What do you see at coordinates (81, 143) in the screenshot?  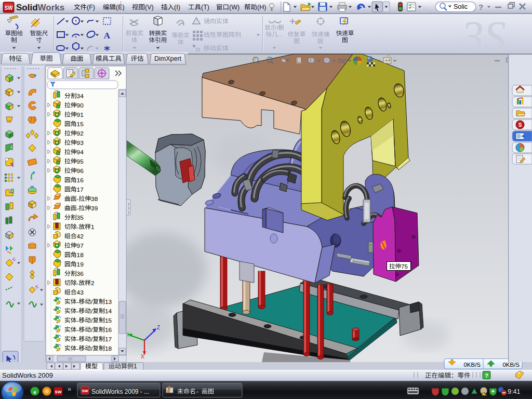 I see `svg-text: 93` at bounding box center [81, 143].